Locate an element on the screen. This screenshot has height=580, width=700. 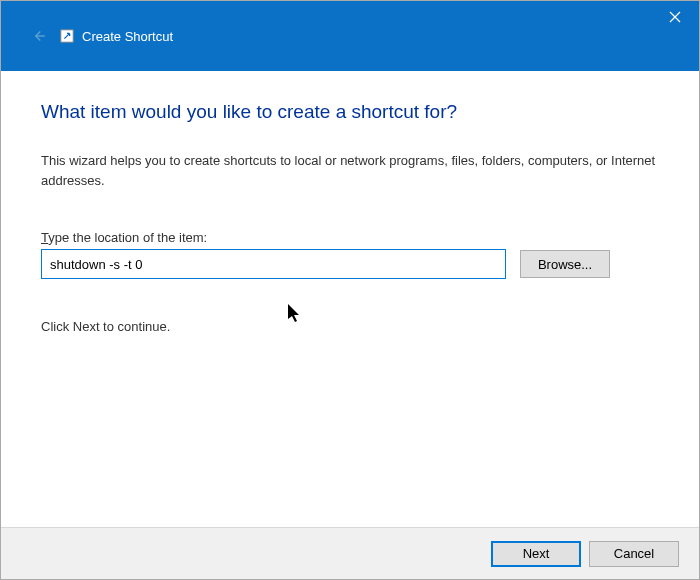
browse-button: Browse... is located at coordinates (565, 264).